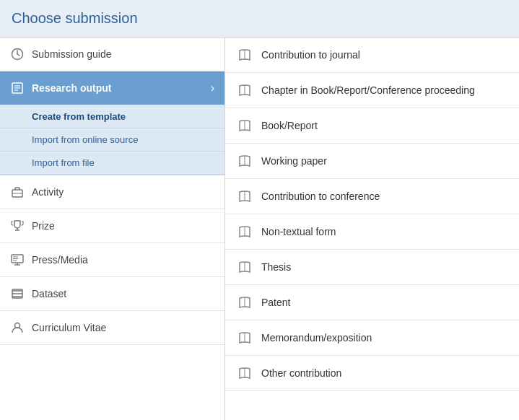  Describe the element at coordinates (113, 117) in the screenshot. I see `sidebar-subitem-create-from-template: Create from template` at that location.